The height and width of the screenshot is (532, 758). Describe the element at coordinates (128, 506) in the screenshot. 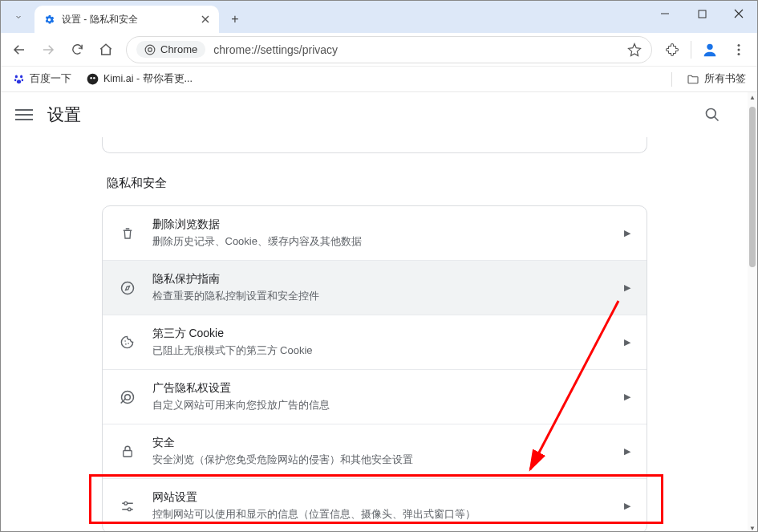

I see `sliders-icon` at that location.